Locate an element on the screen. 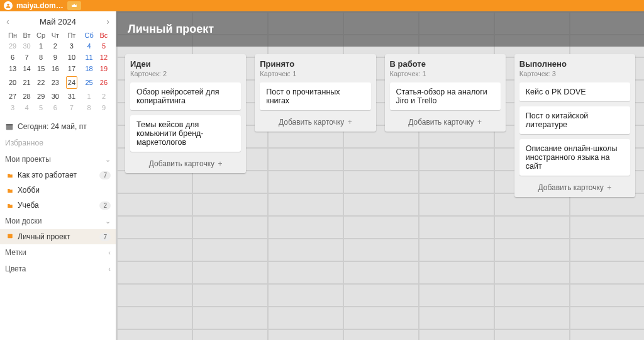 The width and height of the screenshot is (644, 340). calendar-day: 14 is located at coordinates (26, 69).